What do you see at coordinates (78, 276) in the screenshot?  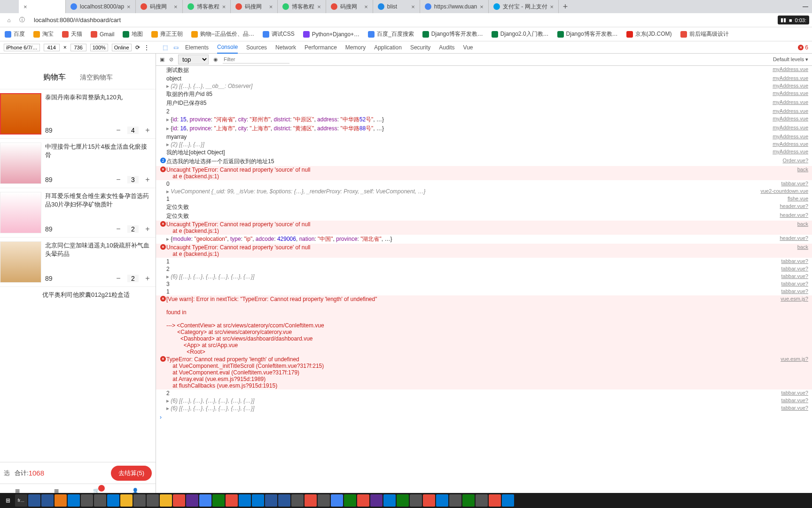 I see `cart-list: 泰国丹南泰和胃整肠丸120丸 89 −4+ 中理接骨七厘片15片4板盒活血化瘀接…` at bounding box center [78, 276].